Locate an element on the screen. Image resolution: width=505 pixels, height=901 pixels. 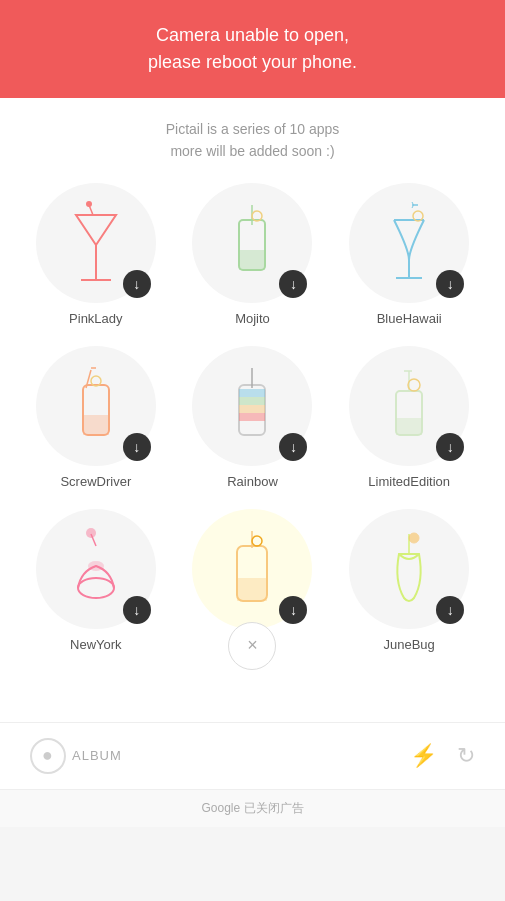
album-icon: ● is located at coordinates (48, 756).